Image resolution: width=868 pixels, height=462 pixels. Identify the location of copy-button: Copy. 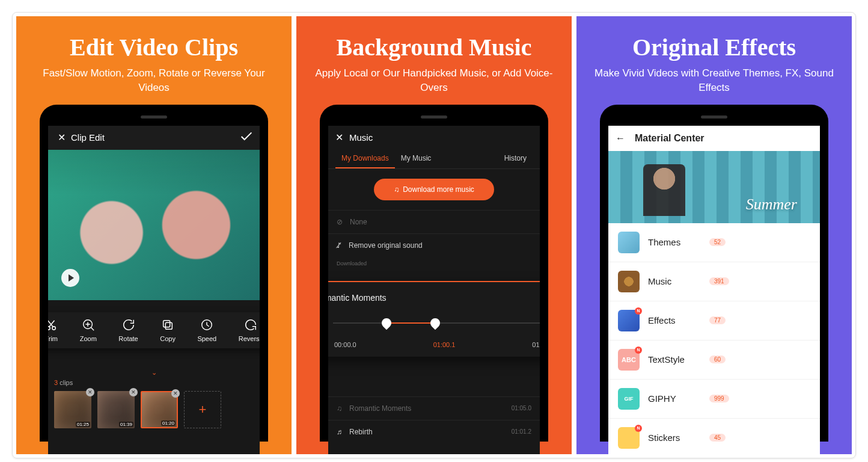
(168, 330).